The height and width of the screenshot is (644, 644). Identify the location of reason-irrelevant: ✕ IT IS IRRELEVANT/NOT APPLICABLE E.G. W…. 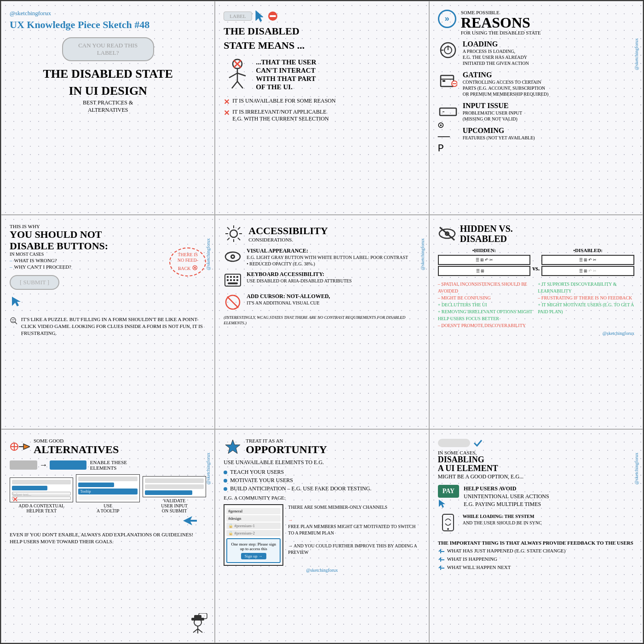
(322, 115).